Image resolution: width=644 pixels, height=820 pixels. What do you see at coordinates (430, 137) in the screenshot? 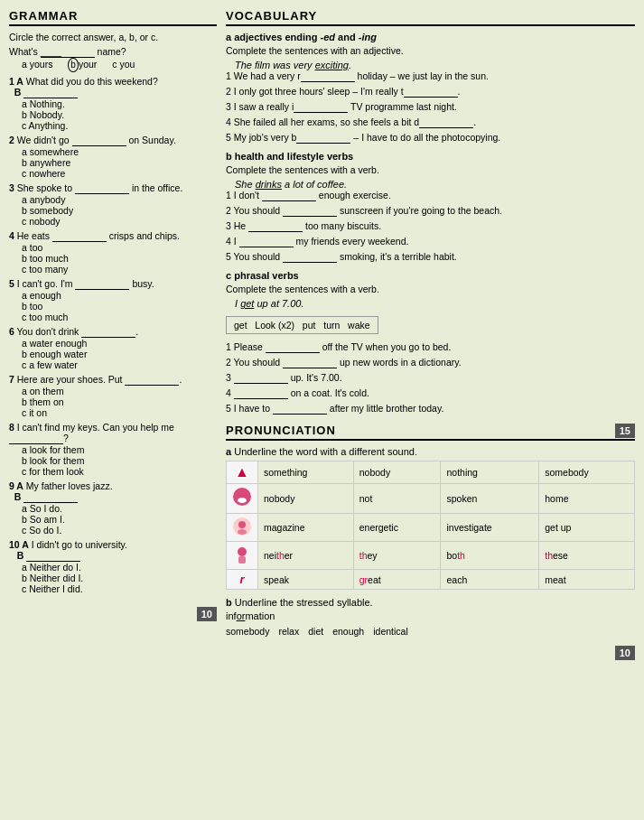
I see `vocab-a-item-5: 5 My job's very b – I have to do all the…` at bounding box center [430, 137].